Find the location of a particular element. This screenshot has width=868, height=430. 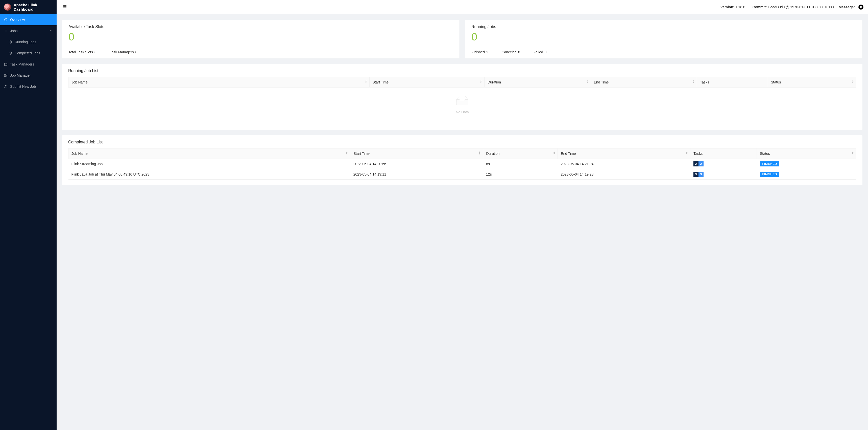

sidebar-item-jobs: Jobs is located at coordinates (28, 31).